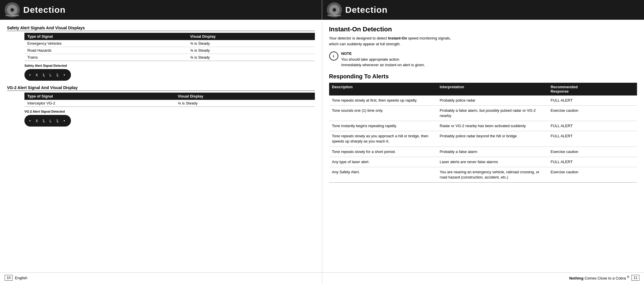 This screenshot has height=283, width=644. Describe the element at coordinates (492, 175) in the screenshot. I see `responding-interpretation: You are nearing an emergency vehicle, ra…` at that location.